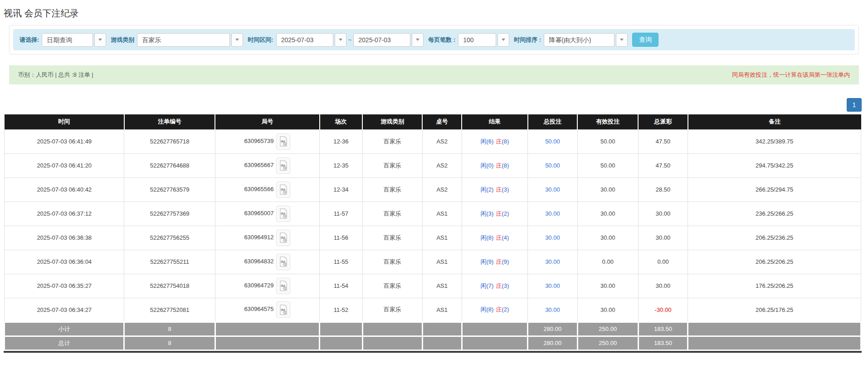  I want to click on column-header: 结果, so click(494, 122).